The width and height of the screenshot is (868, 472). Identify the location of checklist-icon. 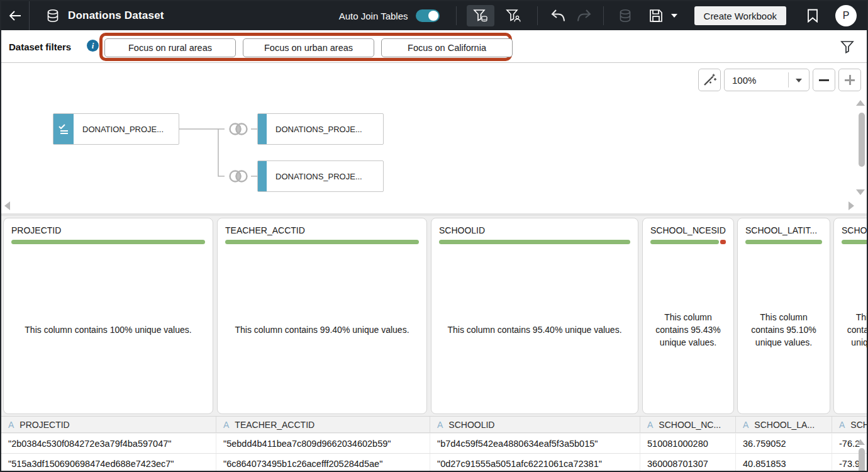
(64, 129).